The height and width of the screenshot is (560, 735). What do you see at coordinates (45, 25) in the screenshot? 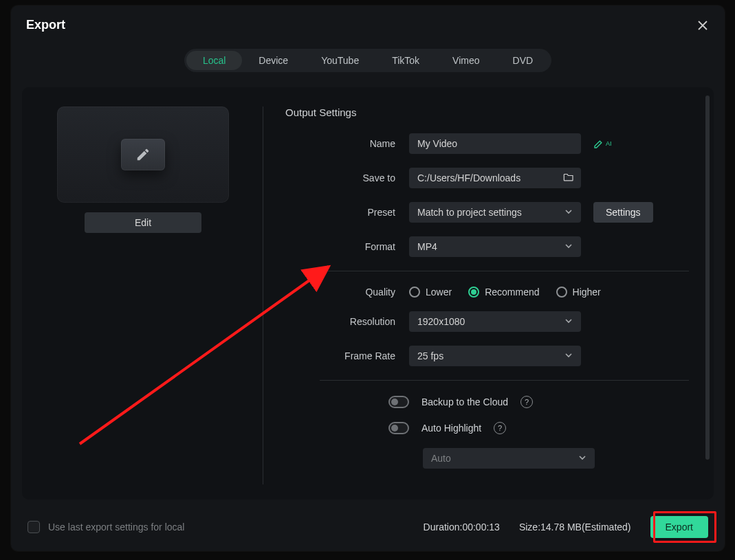
I see `dialog-title: Export` at bounding box center [45, 25].